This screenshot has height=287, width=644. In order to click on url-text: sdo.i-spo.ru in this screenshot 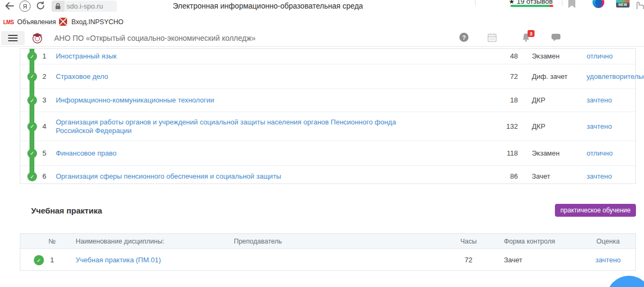, I will do `click(85, 6)`.